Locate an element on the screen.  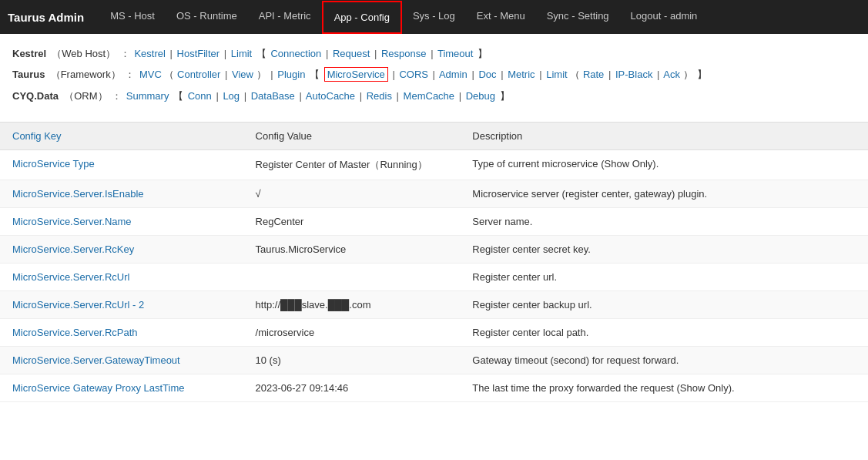
breadcrumb-taurus: Taurus （Framework） ： MVC （ Controller | … is located at coordinates (434, 74).